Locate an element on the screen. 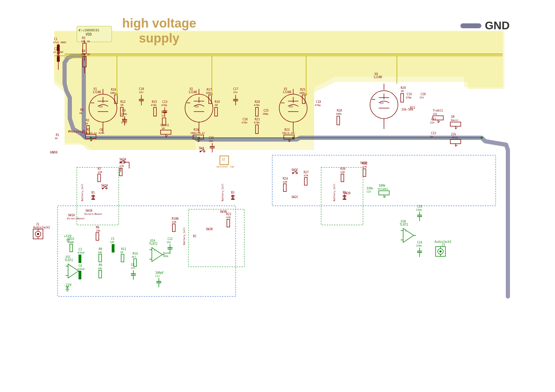 This screenshot has height=392, width=555. svg-text: C10 is located at coordinates (142, 89).